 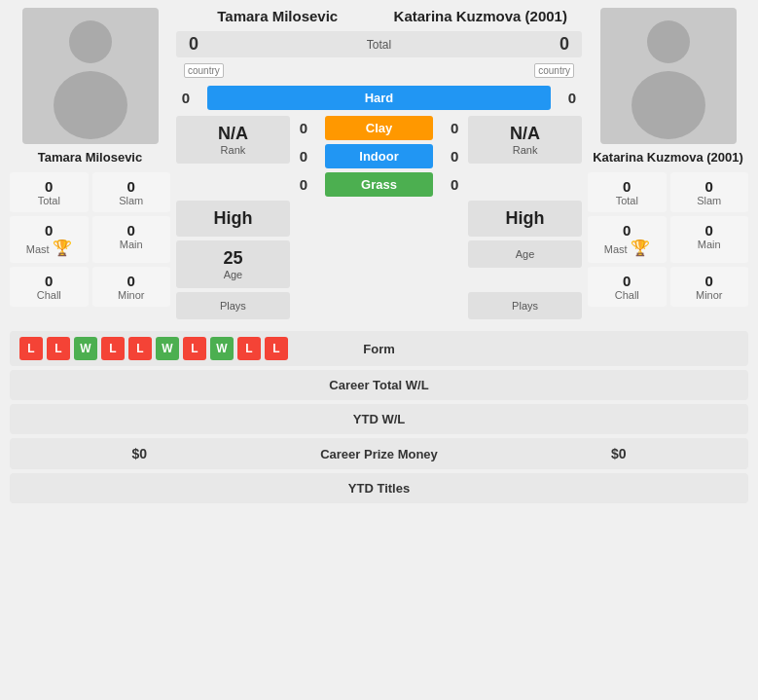 What do you see at coordinates (627, 286) in the screenshot?
I see `right-chall-stat: 0 Chall` at bounding box center [627, 286].